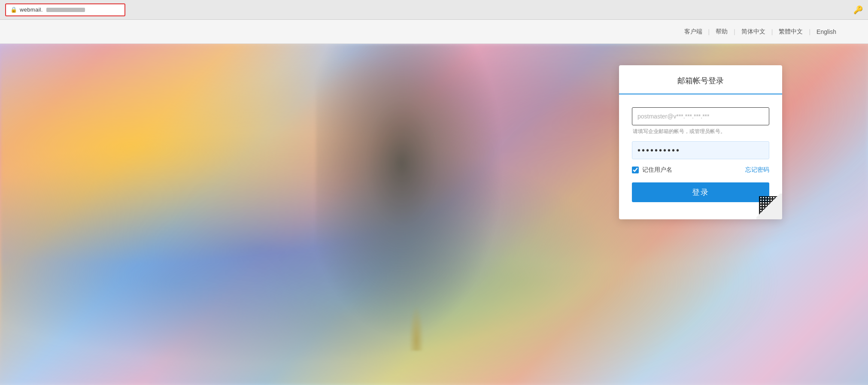 The image size is (868, 385). What do you see at coordinates (657, 170) in the screenshot?
I see `remember-label: 记住用户名` at bounding box center [657, 170].